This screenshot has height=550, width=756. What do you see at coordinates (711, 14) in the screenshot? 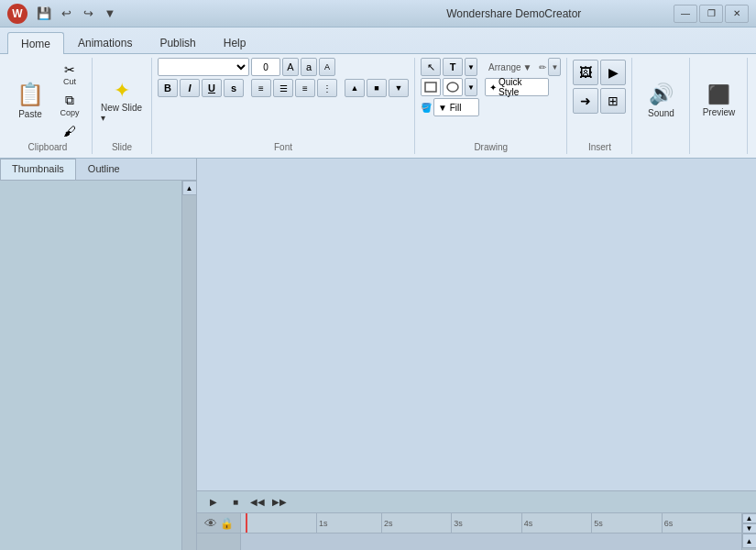
I see `restore-button: ❐` at bounding box center [711, 14].